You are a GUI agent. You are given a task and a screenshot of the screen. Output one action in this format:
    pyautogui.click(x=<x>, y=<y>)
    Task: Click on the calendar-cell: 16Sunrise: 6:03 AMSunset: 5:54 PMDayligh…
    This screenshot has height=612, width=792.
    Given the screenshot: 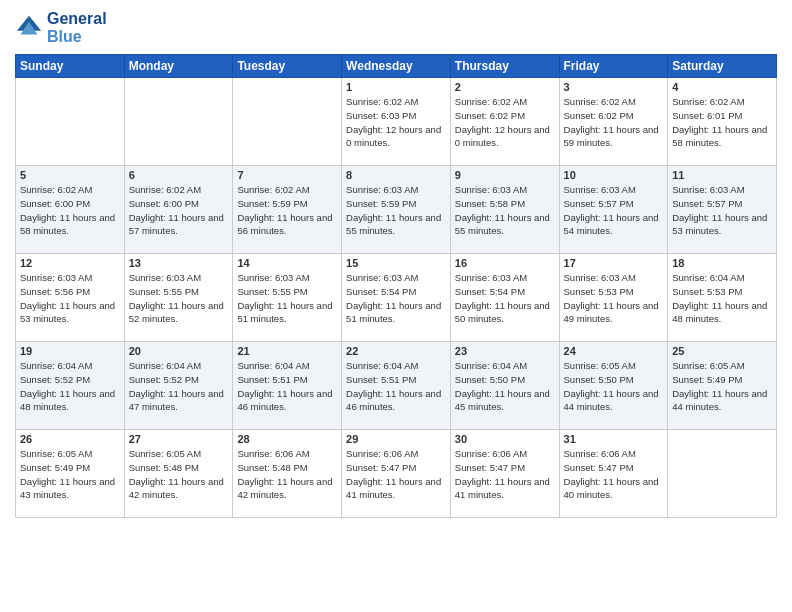 What is the action you would take?
    pyautogui.click(x=504, y=298)
    